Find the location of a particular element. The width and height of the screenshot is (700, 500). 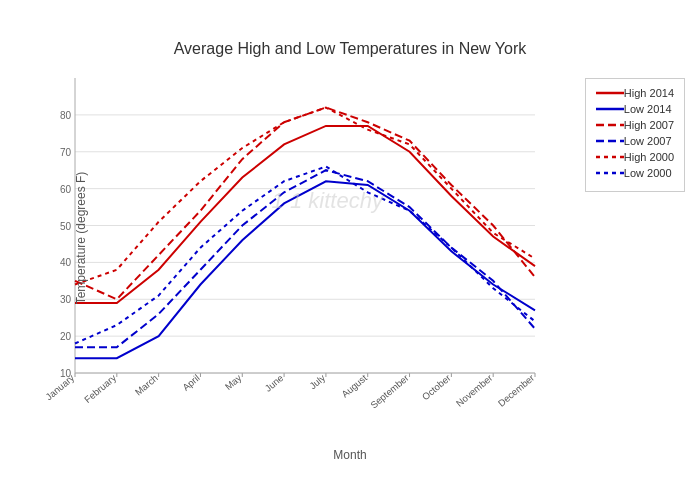

legend-item: High 2007 is located at coordinates (635, 125).